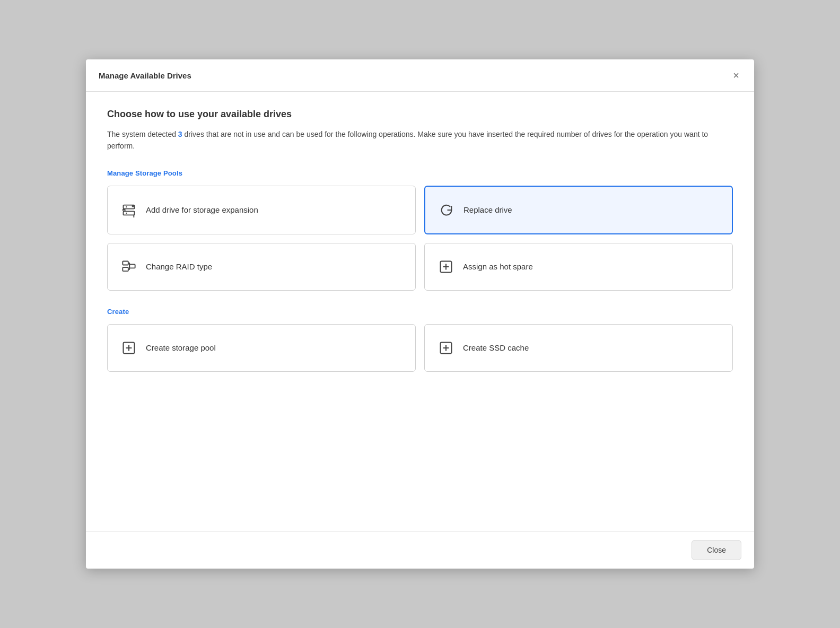 The width and height of the screenshot is (840, 628). What do you see at coordinates (446, 348) in the screenshot?
I see `create-ssd-icon` at bounding box center [446, 348].